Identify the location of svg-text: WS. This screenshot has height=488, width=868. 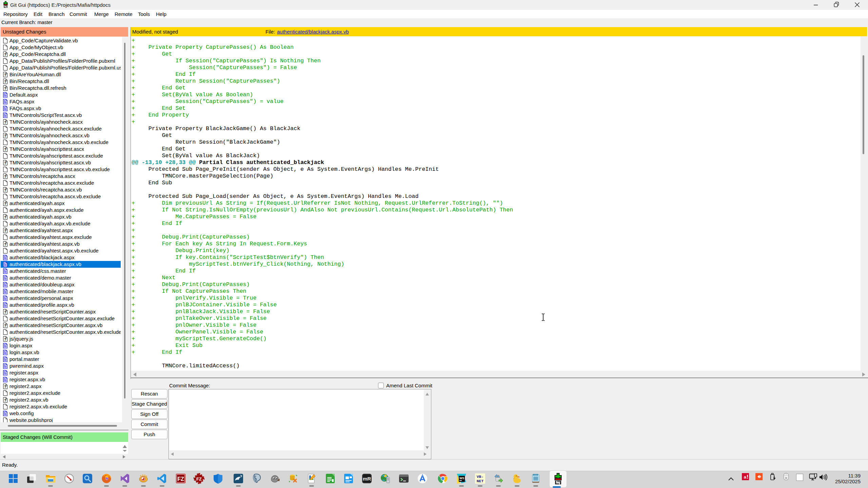
(462, 478).